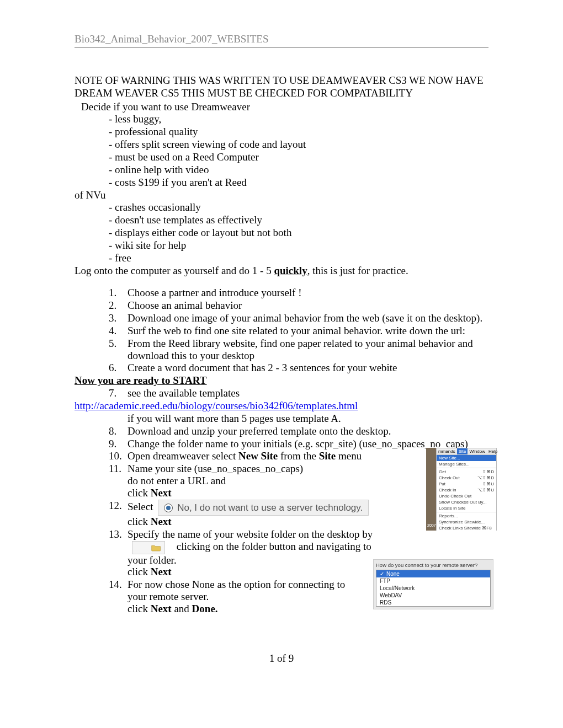 This screenshot has height=728, width=563. What do you see at coordinates (299, 431) in the screenshot?
I see `step-8: 8.Download and unzip your preferred temp…` at bounding box center [299, 431].